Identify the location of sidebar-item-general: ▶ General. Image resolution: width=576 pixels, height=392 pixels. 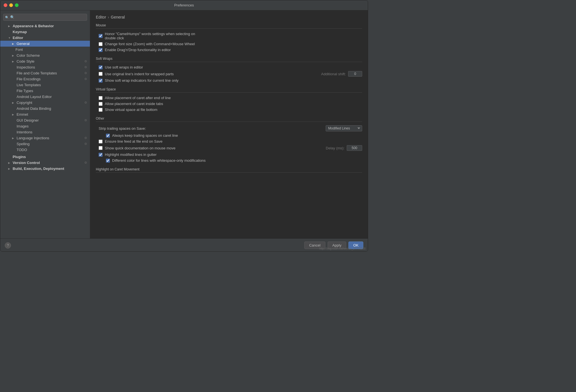
(45, 44).